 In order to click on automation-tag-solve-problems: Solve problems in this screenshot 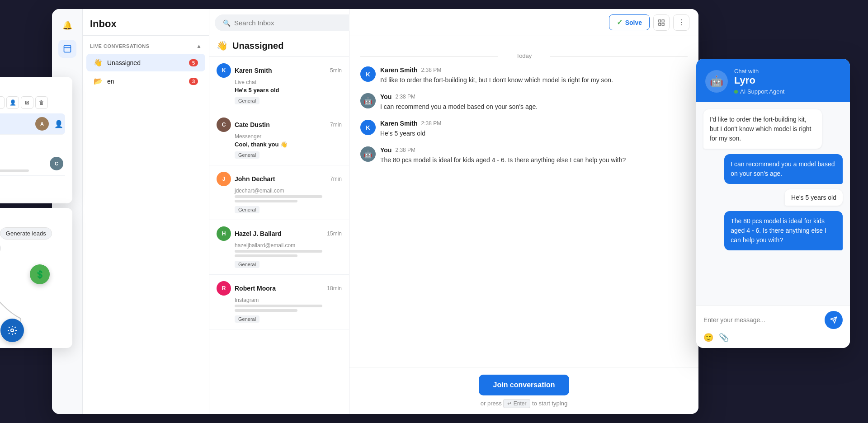, I will do `click(0, 249)`.